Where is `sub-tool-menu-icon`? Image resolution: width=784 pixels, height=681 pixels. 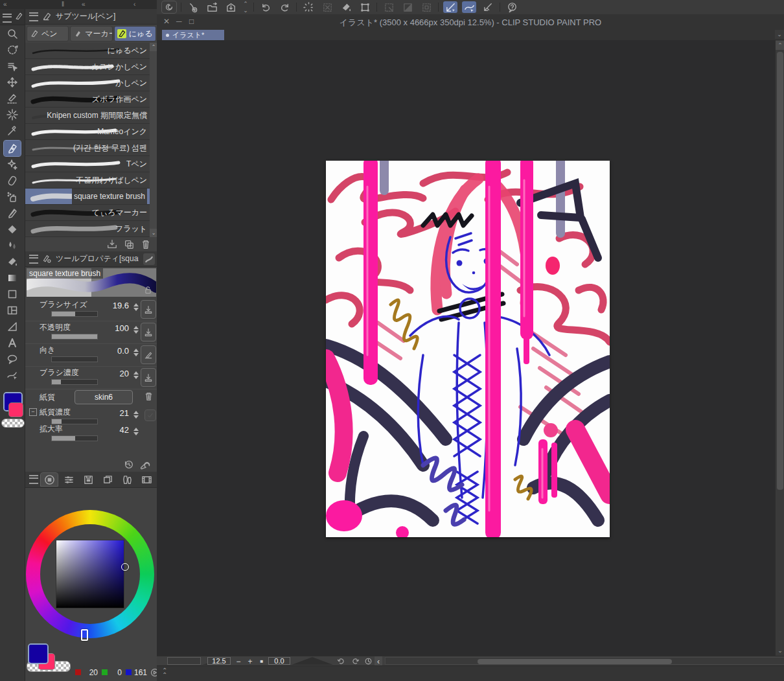
sub-tool-menu-icon is located at coordinates (34, 17).